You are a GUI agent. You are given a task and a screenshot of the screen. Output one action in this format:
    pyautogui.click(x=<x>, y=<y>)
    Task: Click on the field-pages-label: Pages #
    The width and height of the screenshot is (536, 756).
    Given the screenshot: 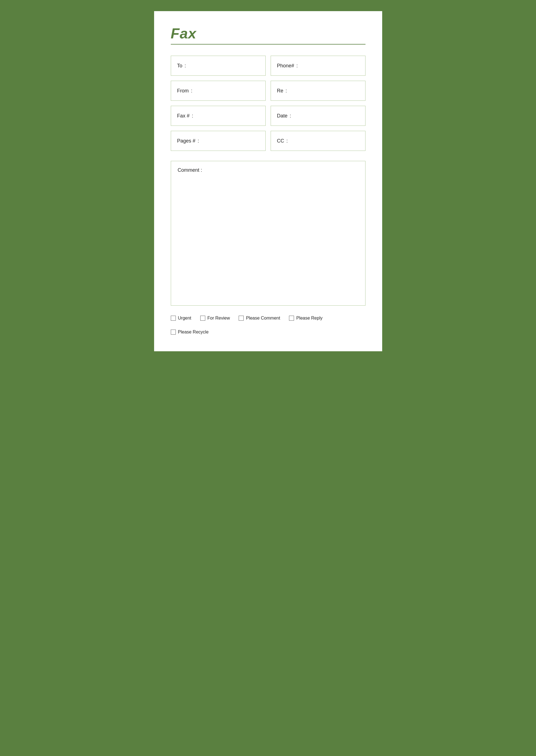 What is the action you would take?
    pyautogui.click(x=186, y=141)
    